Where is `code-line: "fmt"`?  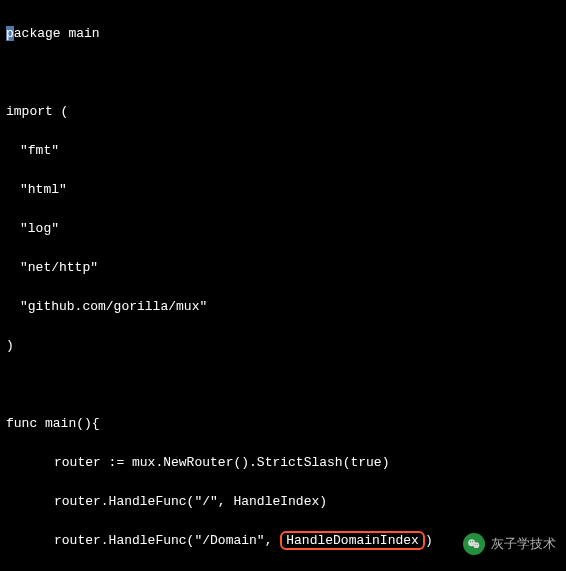 code-line: "fmt" is located at coordinates (283, 151).